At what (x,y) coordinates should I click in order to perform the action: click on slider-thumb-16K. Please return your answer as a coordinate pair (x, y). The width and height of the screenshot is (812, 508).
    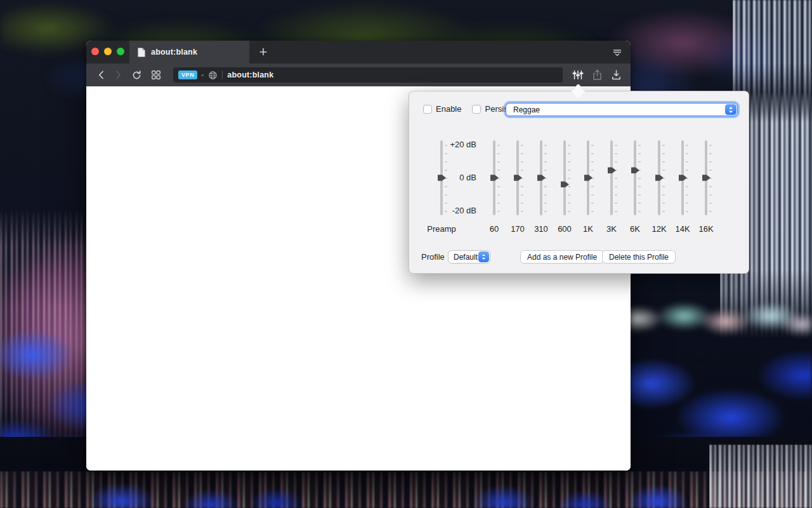
    Looking at the image, I should click on (707, 178).